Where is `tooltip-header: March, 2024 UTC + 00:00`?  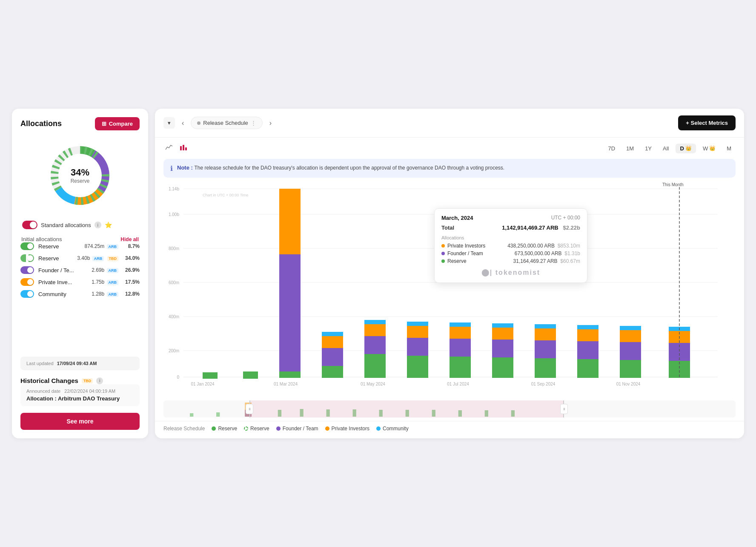
tooltip-header: March, 2024 UTC + 00:00 is located at coordinates (511, 218).